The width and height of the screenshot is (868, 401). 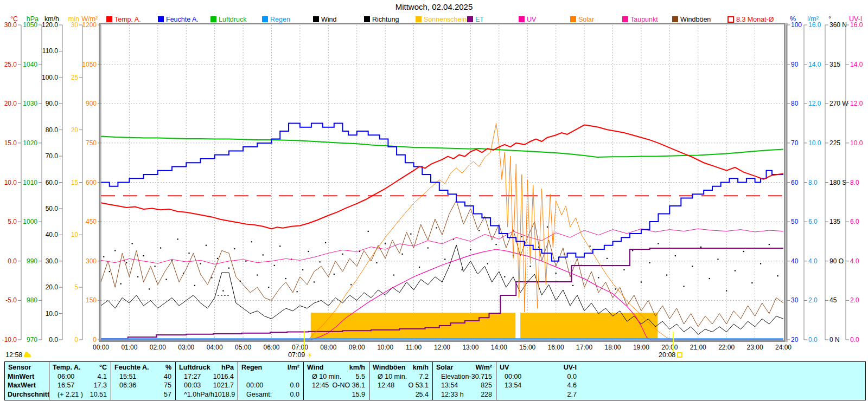 What do you see at coordinates (32, 300) in the screenshot?
I see `axis-label: 980` at bounding box center [32, 300].